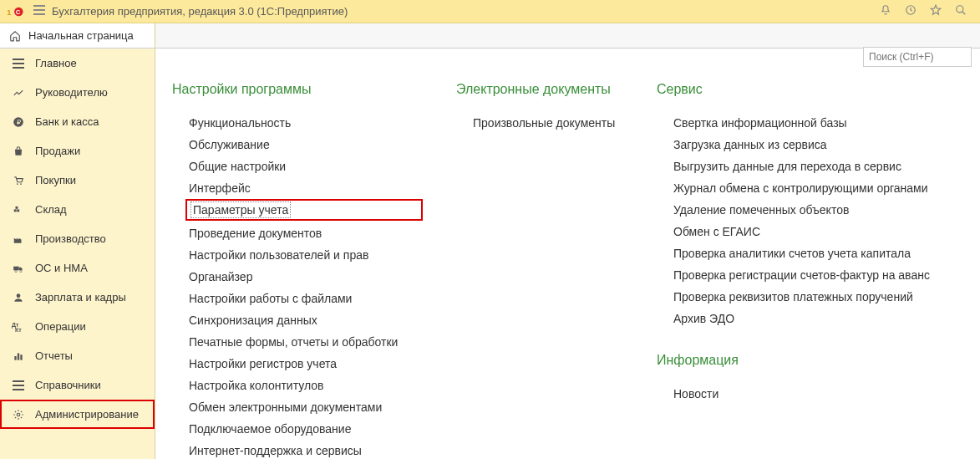  Describe the element at coordinates (810, 253) in the screenshot. I see `link-capital-check: Проверка аналитики счетов учета капитала` at that location.